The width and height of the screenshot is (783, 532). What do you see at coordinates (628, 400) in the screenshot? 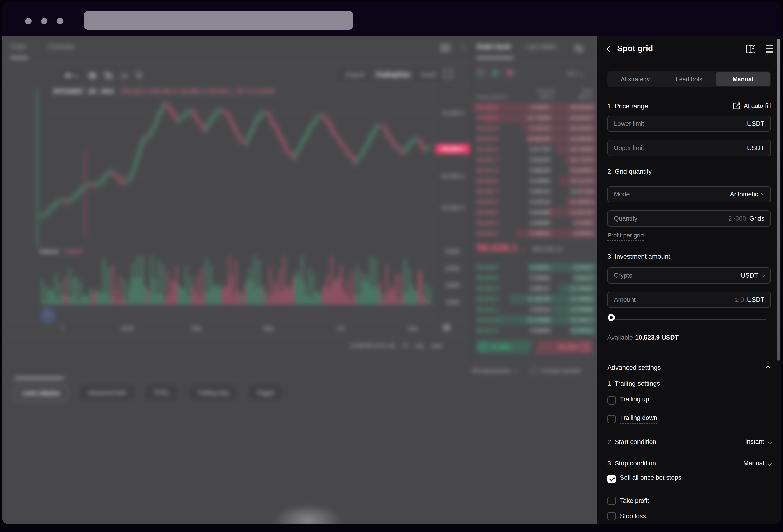
I see `trailing-up-row: Trailing up` at bounding box center [628, 400].